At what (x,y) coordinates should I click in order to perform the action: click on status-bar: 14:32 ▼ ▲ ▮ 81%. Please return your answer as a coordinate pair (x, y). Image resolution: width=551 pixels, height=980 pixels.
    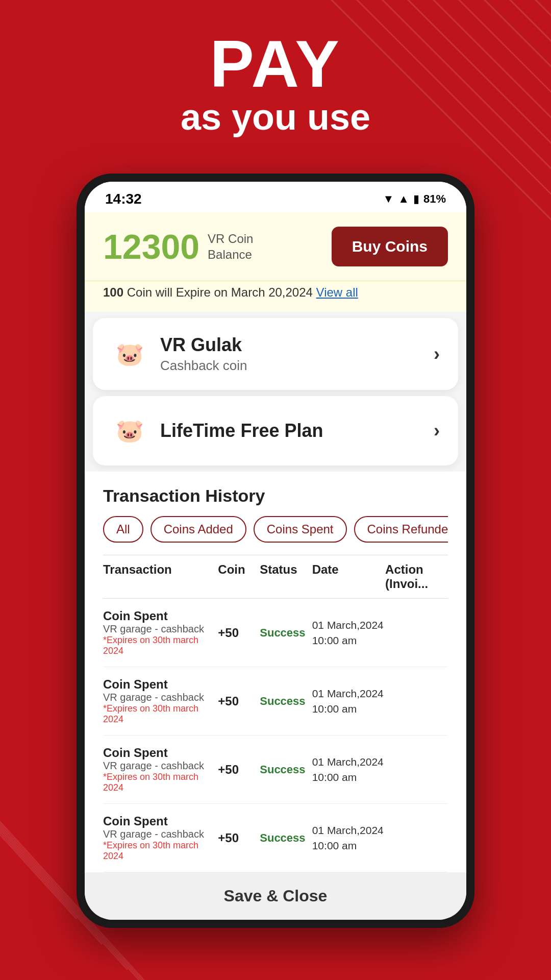
    Looking at the image, I should click on (276, 197).